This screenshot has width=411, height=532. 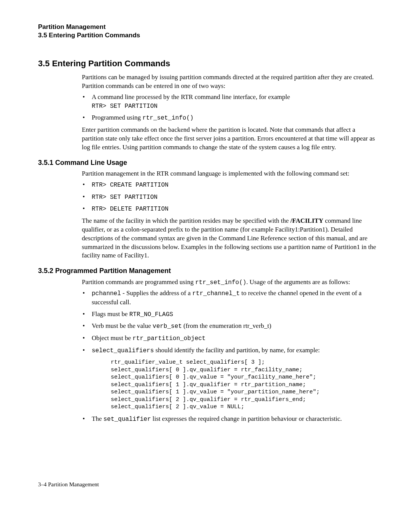 I want to click on arg-flags: Flags must be RTR_NO_FLAGS, so click(x=229, y=315).